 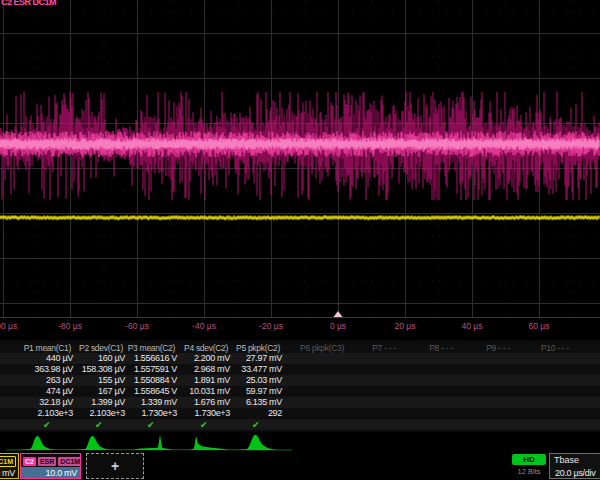 What do you see at coordinates (338, 326) in the screenshot?
I see `time-axis-label: 0 µs` at bounding box center [338, 326].